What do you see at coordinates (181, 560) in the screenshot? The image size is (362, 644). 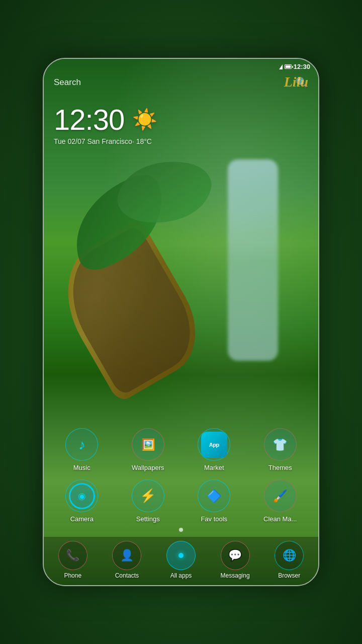 I see `dock-item-allapps: All apps` at bounding box center [181, 560].